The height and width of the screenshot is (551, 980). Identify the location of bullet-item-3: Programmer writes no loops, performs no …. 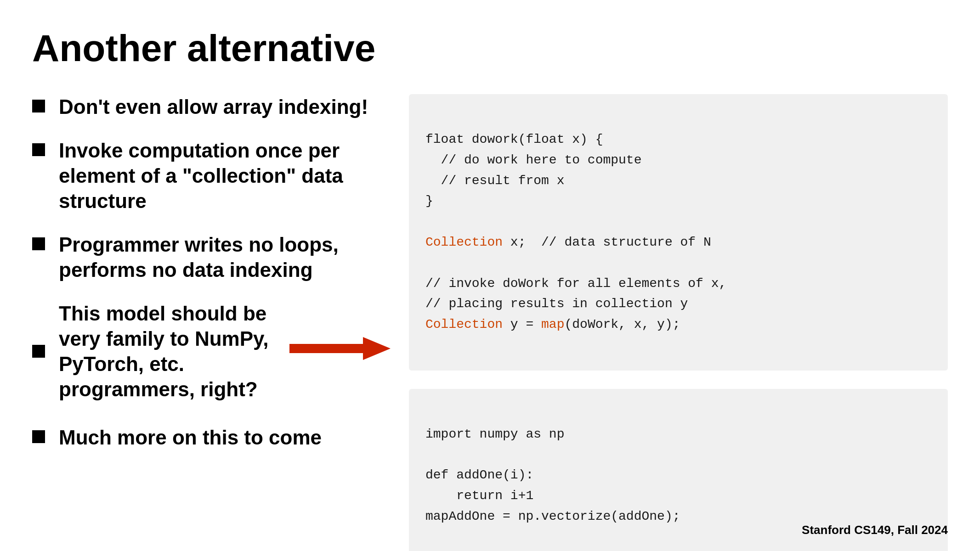
(211, 257).